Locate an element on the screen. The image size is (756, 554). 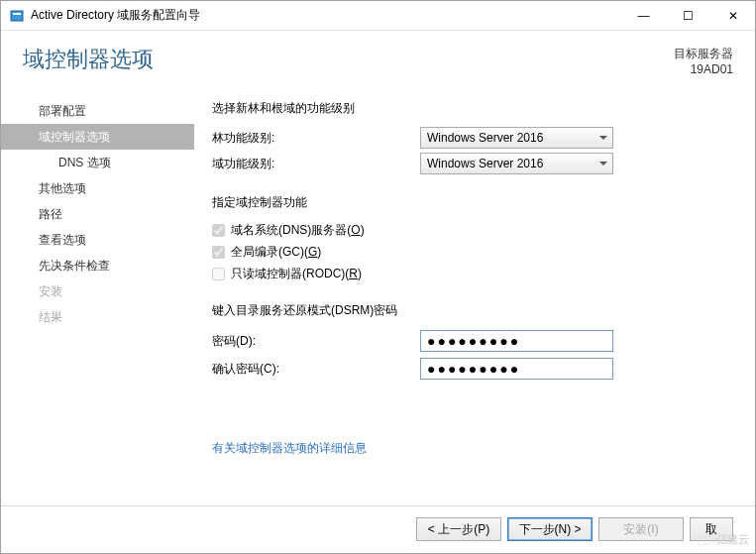
more-info-link: 有关域控制器选项的详细信息 is located at coordinates (289, 448).